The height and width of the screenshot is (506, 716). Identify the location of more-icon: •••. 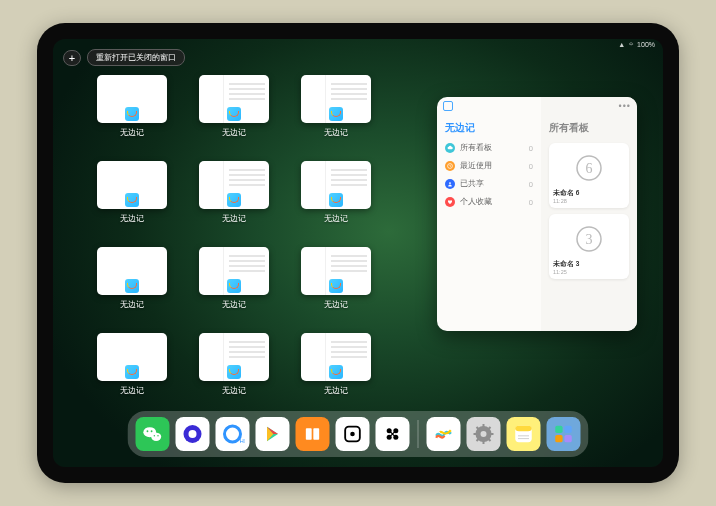
(625, 106).